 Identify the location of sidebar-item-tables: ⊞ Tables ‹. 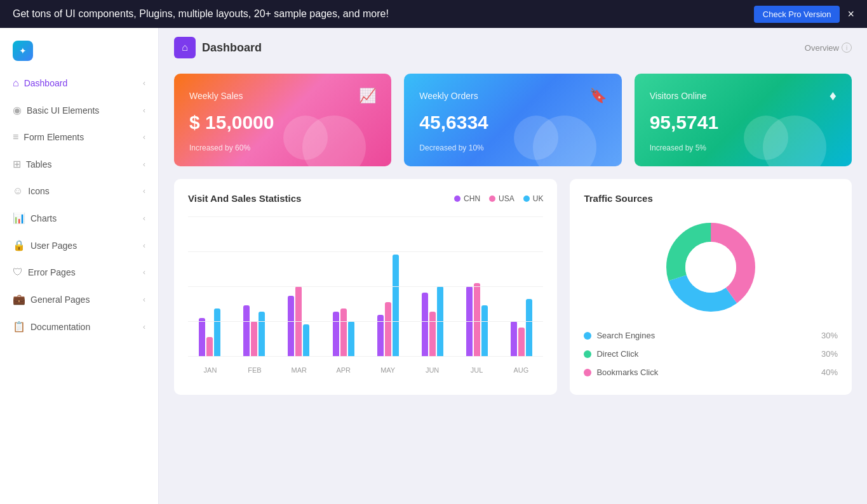
(79, 164).